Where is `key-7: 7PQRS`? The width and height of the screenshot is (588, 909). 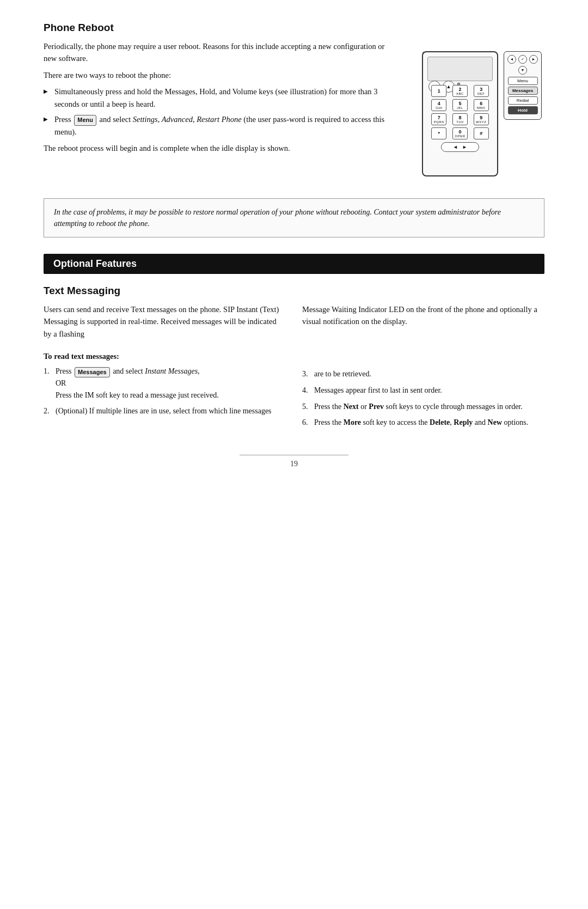 key-7: 7PQRS is located at coordinates (439, 119).